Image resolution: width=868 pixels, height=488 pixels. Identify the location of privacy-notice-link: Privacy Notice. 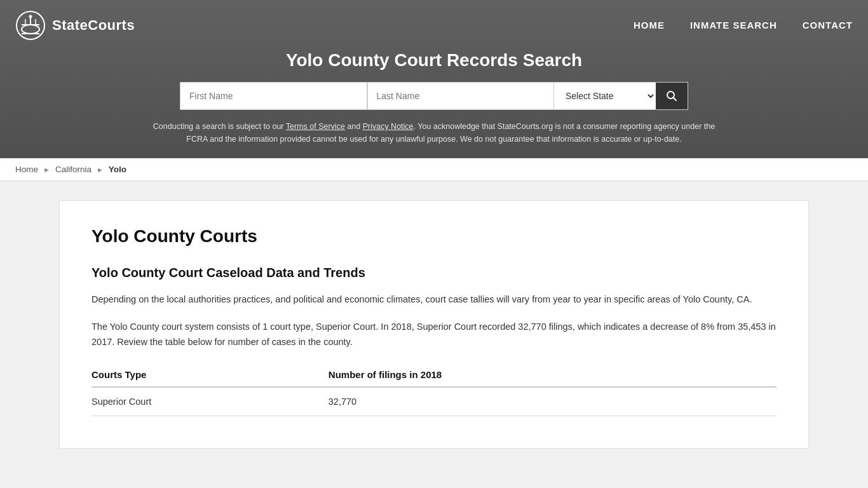
(388, 126).